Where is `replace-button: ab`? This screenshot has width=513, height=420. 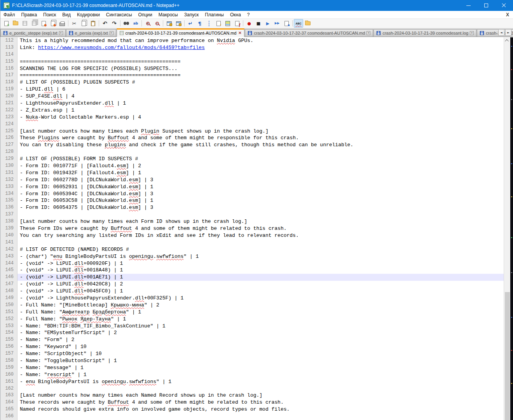 replace-button: ab is located at coordinates (136, 23).